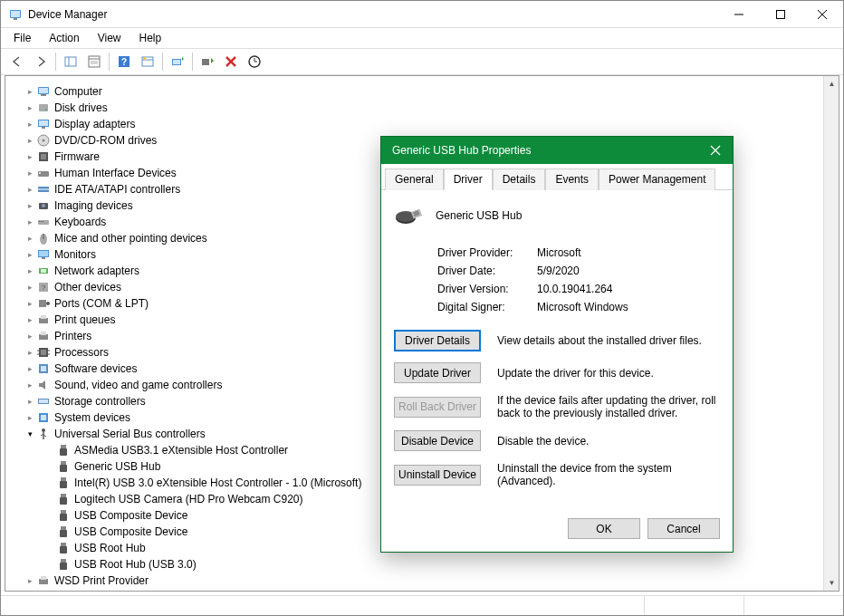 The width and height of the screenshot is (844, 616). Describe the element at coordinates (71, 62) in the screenshot. I see `show-hide-tree-button` at that location.